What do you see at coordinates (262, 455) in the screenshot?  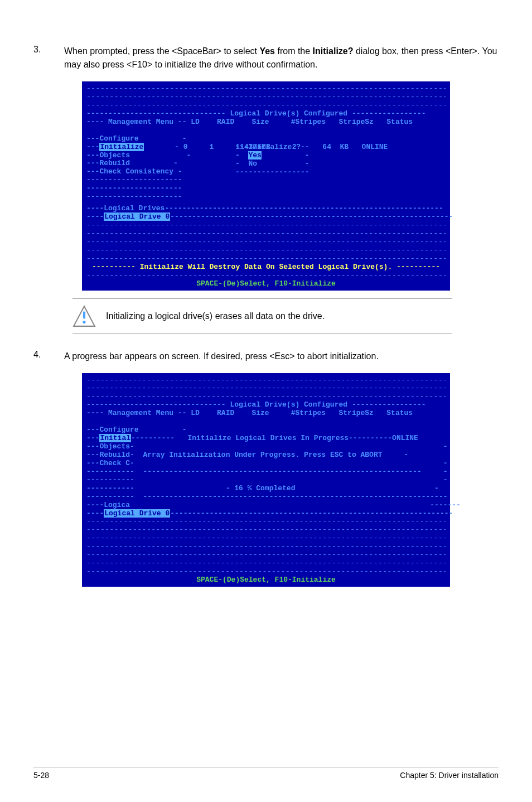 I see `t2-progress-msg: Array Initialization Under Progress. Pre…` at bounding box center [262, 455].